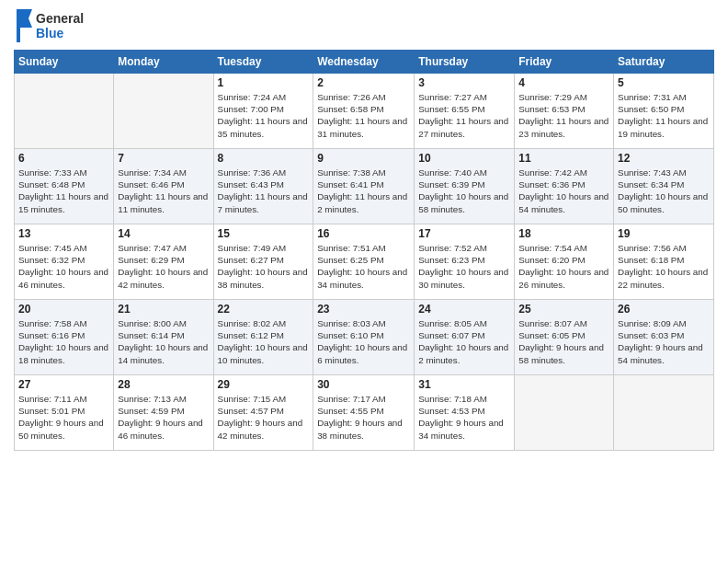  Describe the element at coordinates (564, 191) in the screenshot. I see `day-info: Sunrise: 7:42 AM Sunset: 6:36 PM Dayligh…` at that location.